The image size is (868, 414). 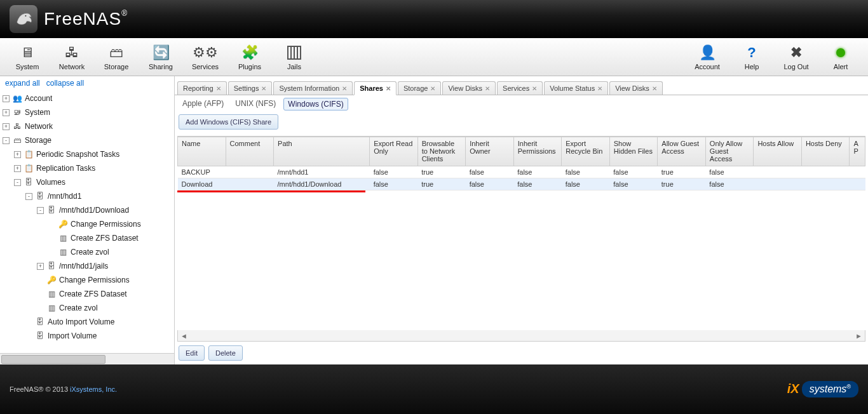 I want to click on storage-button: 🗃Storage, so click(x=116, y=57).